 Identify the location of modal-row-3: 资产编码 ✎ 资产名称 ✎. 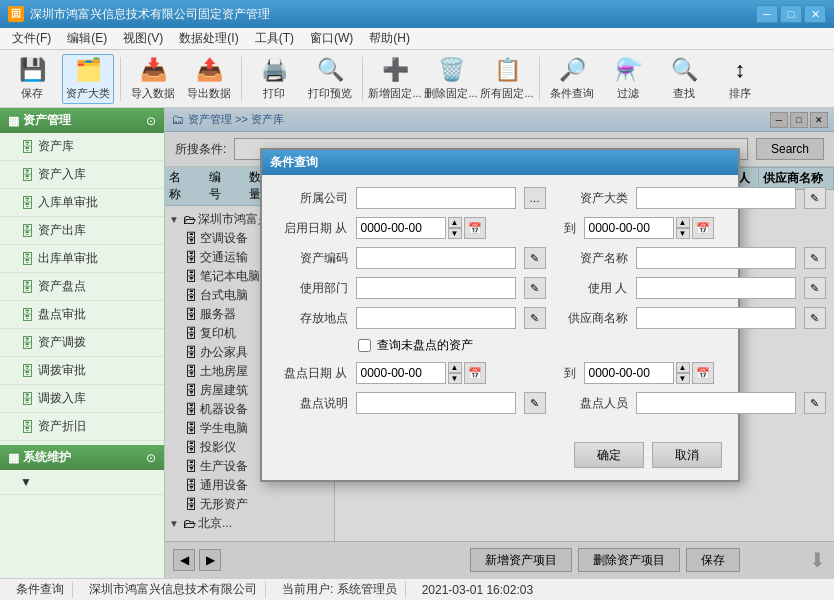
(500, 262).